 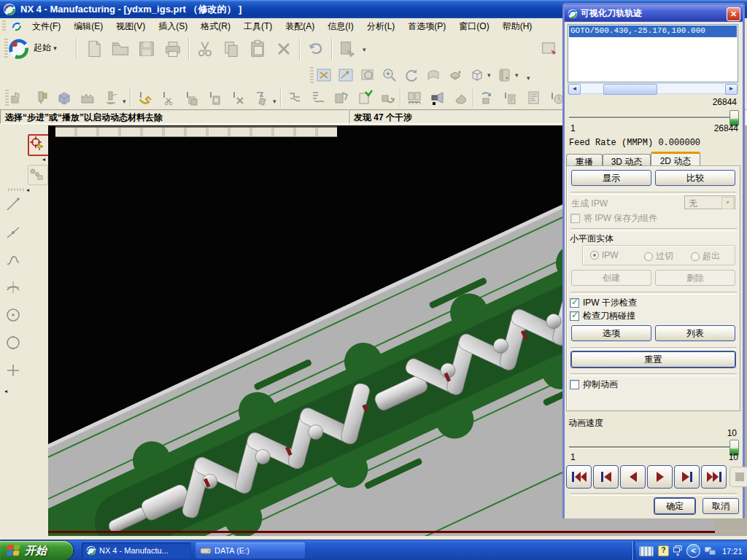 I want to click on transform-operation-button, so click(x=262, y=98).